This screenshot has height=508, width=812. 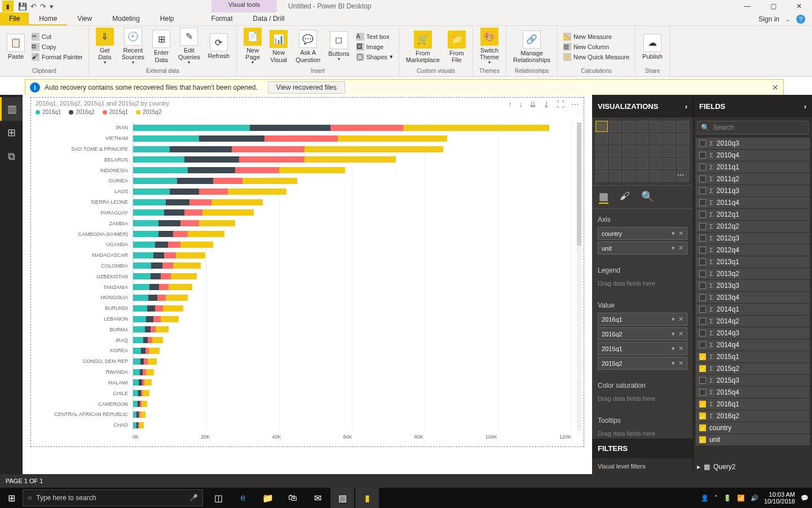 What do you see at coordinates (105, 46) in the screenshot?
I see `get-data-button: ⇓Get Data▾` at bounding box center [105, 46].